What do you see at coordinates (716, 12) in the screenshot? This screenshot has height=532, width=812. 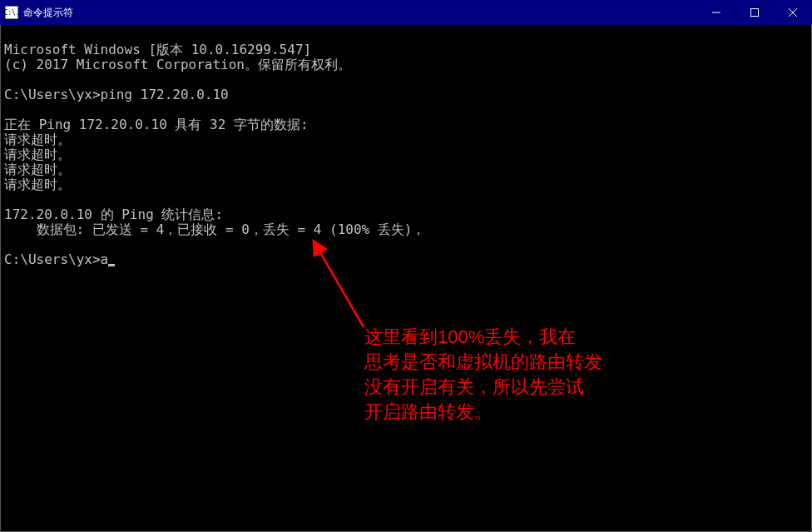 I see `minimize-icon` at bounding box center [716, 12].